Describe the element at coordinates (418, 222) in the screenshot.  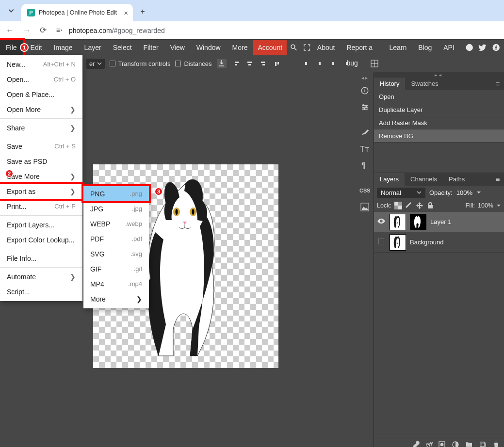
I see `layer-mask-thumbnail` at that location.